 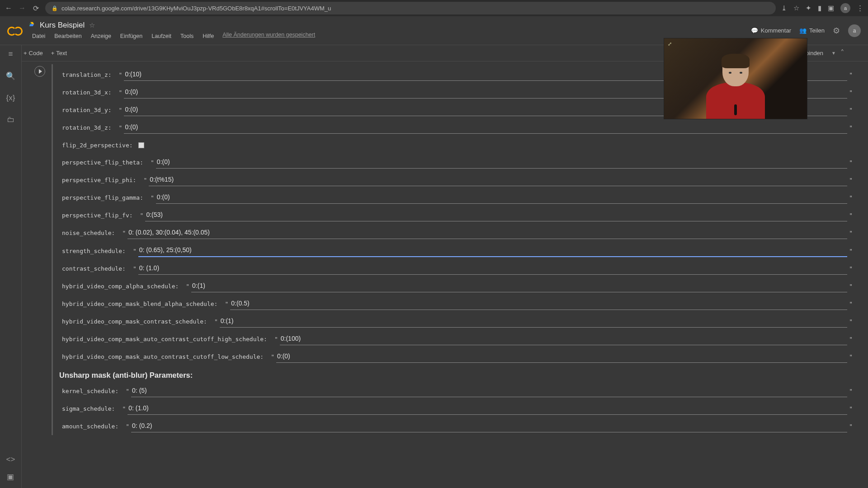 I want to click on menu-datei: Datei, so click(x=39, y=36).